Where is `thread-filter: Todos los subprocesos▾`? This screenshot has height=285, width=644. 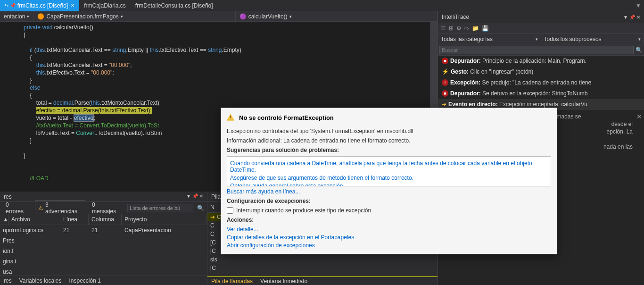
thread-filter: Todos los subprocesos▾ is located at coordinates (593, 39).